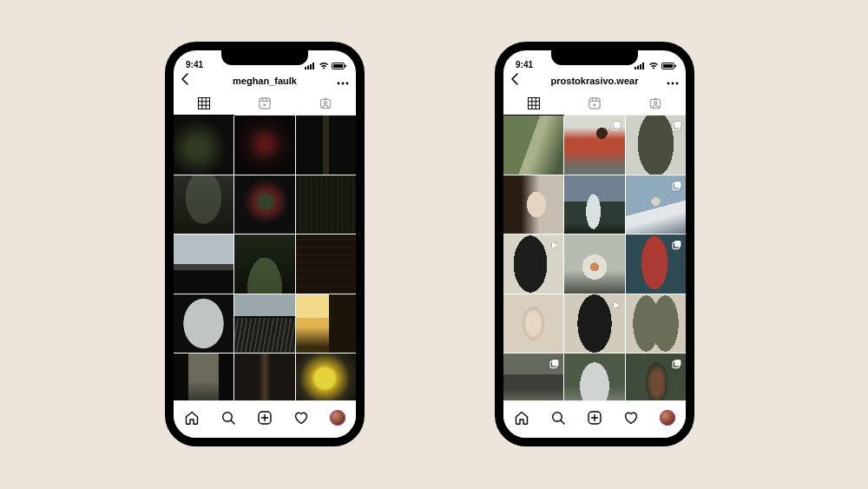 Image resolution: width=868 pixels, height=489 pixels. Describe the element at coordinates (265, 81) in the screenshot. I see `profile-header: meghan_faulk` at that location.